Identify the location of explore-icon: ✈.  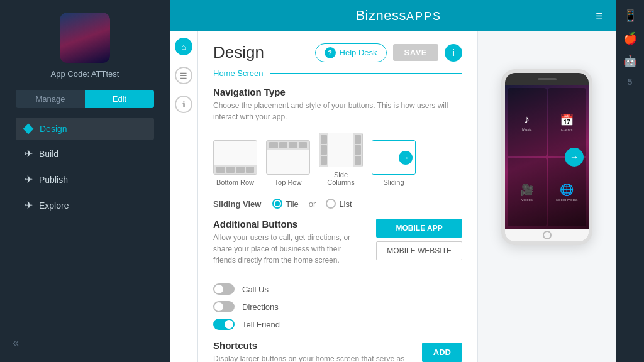
(29, 205).